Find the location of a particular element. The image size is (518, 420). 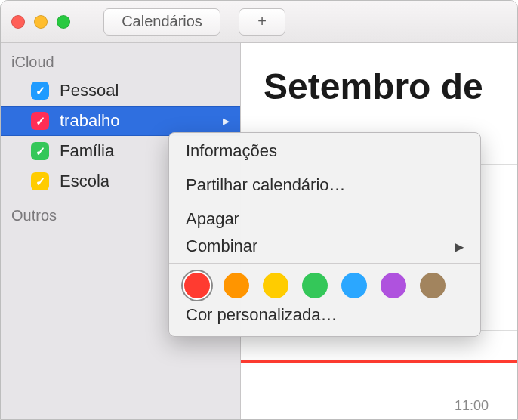

sidebar-item-pessoal: ✓ Pessoal is located at coordinates (121, 91).